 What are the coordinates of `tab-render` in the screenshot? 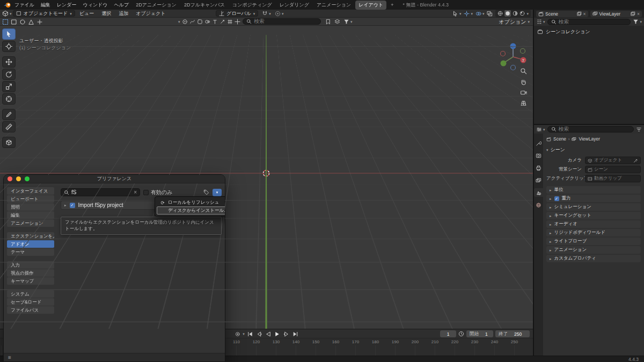 It's located at (539, 156).